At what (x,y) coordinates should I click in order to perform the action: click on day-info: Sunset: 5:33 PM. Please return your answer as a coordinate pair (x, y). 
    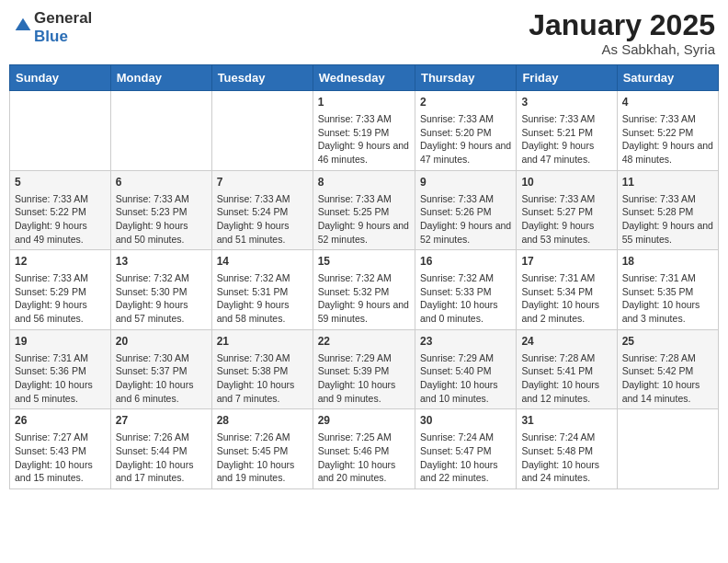
    Looking at the image, I should click on (465, 293).